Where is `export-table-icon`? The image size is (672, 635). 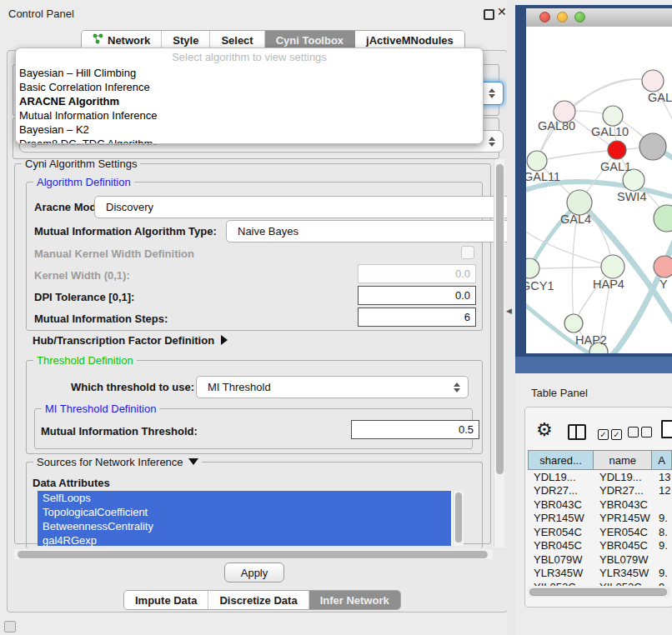
export-table-icon is located at coordinates (667, 429).